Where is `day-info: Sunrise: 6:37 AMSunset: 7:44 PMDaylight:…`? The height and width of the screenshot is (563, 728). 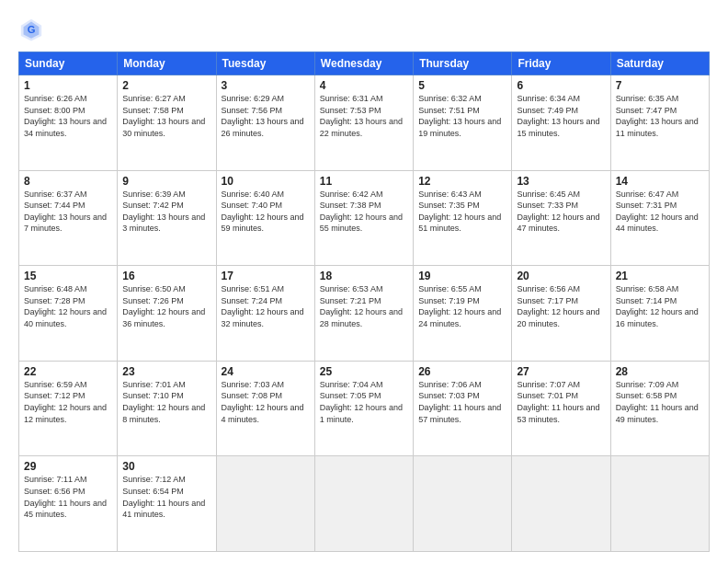 day-info: Sunrise: 6:37 AMSunset: 7:44 PMDaylight:… is located at coordinates (65, 212).